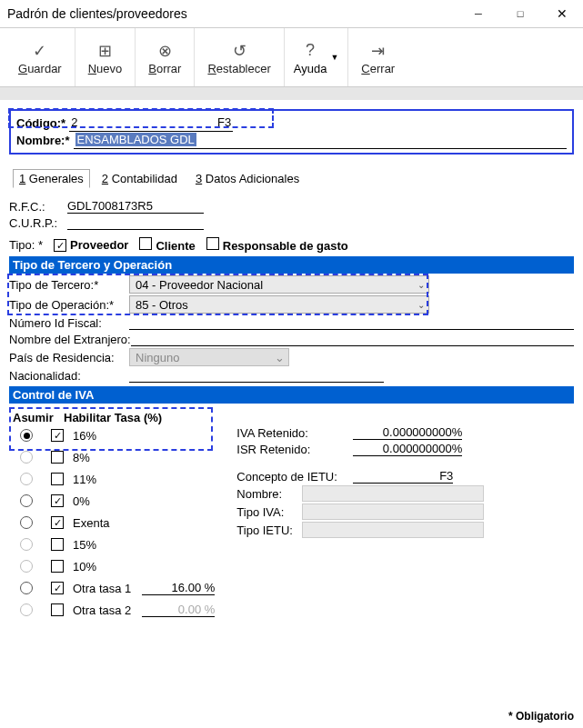  I want to click on habilitar-check-exenta: ✓, so click(57, 523).